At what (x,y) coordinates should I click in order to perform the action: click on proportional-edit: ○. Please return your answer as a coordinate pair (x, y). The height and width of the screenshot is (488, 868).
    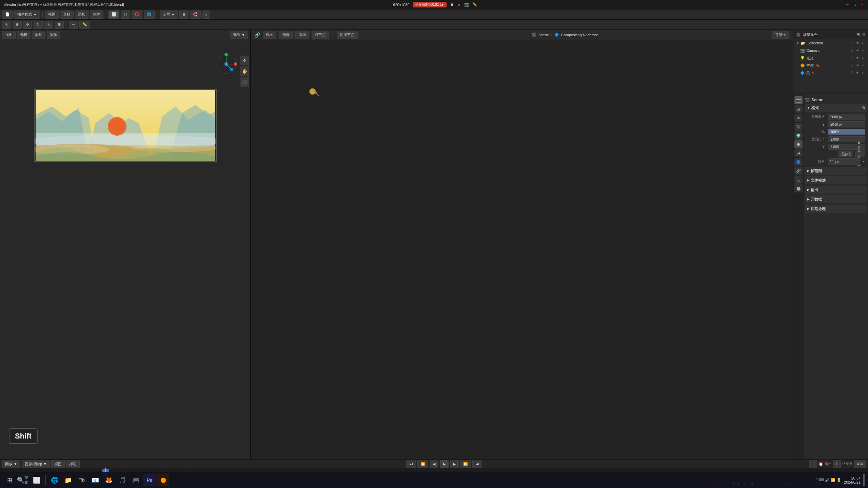
    Looking at the image, I should click on (206, 15).